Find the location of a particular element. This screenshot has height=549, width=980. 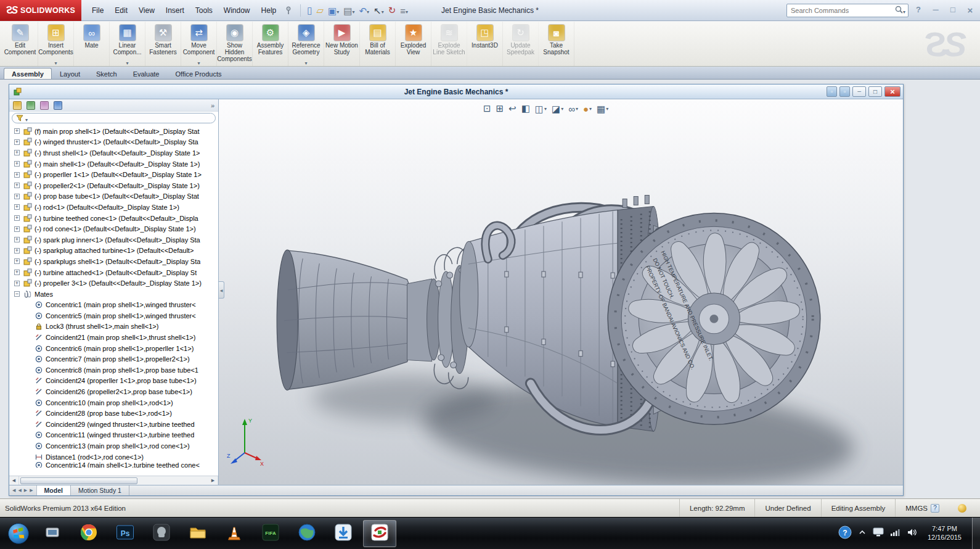

tree-item-mate: Distance1 (rod<1>,rod cone<1>) is located at coordinates (113, 457).